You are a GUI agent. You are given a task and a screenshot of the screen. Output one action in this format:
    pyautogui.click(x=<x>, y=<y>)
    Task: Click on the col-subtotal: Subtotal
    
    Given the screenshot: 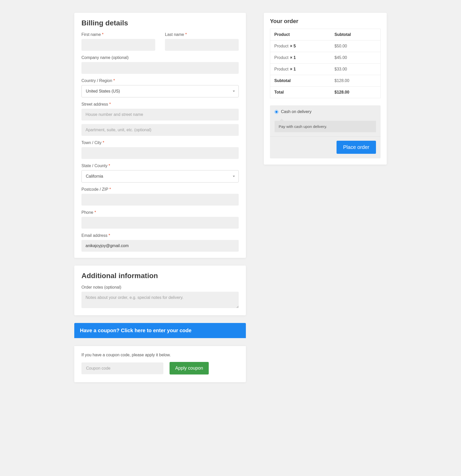 What is the action you would take?
    pyautogui.click(x=355, y=35)
    